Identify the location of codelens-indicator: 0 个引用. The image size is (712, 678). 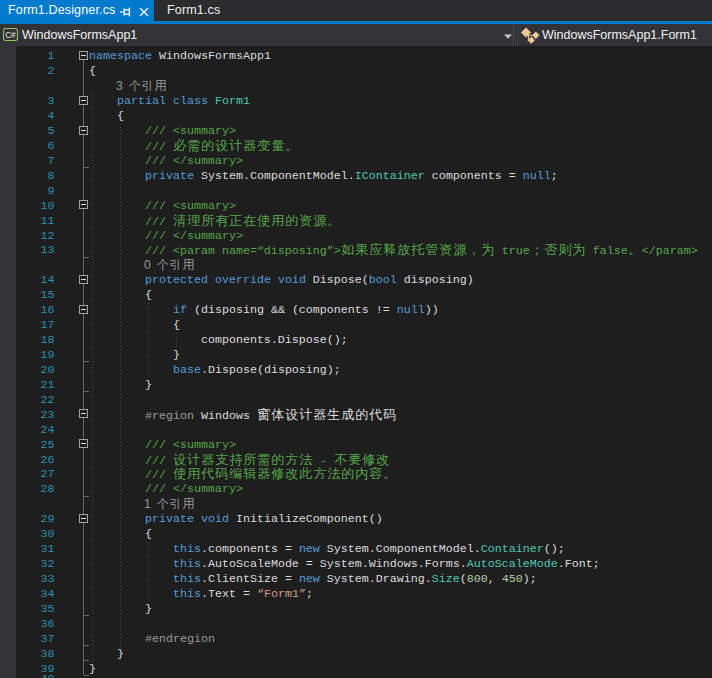
(356, 266).